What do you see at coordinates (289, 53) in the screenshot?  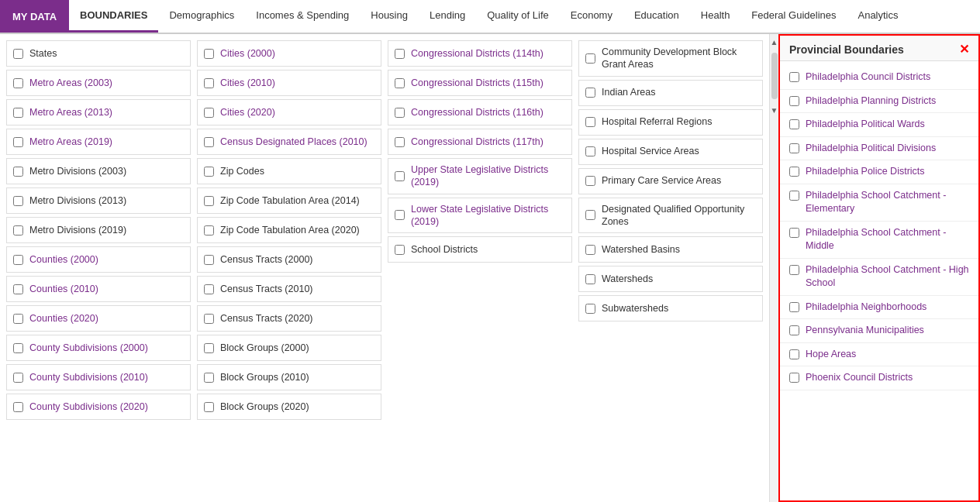 I see `list-item: Cities (2000)` at bounding box center [289, 53].